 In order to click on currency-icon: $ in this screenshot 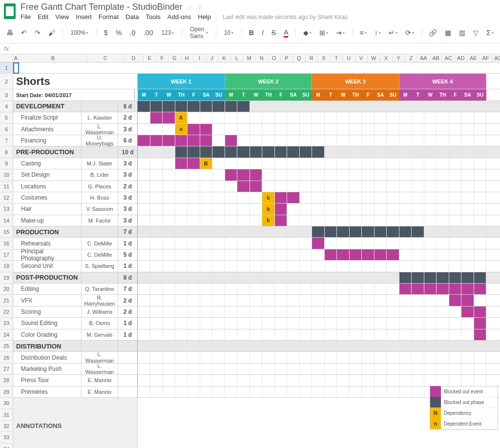, I will do `click(106, 33)`.